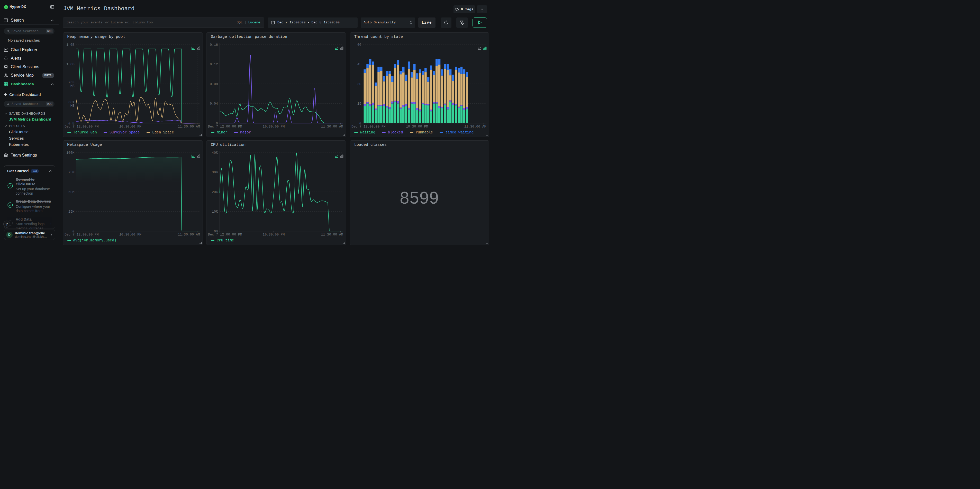 The image size is (980, 489). I want to click on svg-text: 75M, so click(72, 172).